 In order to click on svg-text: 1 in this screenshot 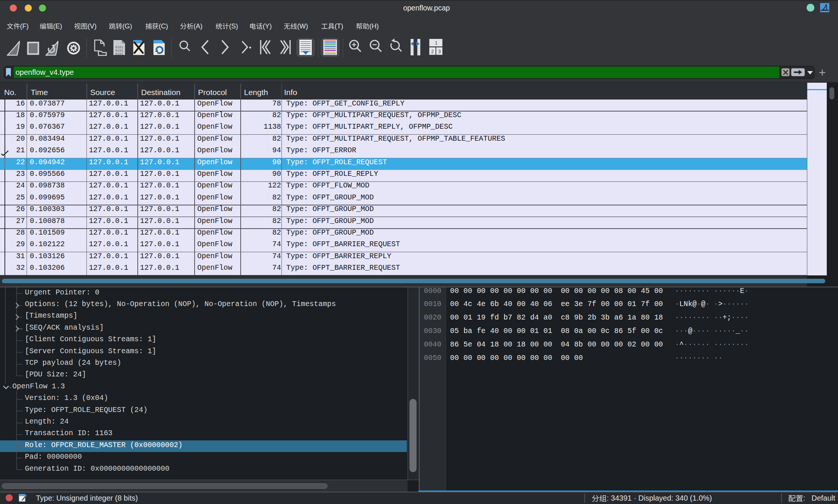, I will do `click(436, 43)`.